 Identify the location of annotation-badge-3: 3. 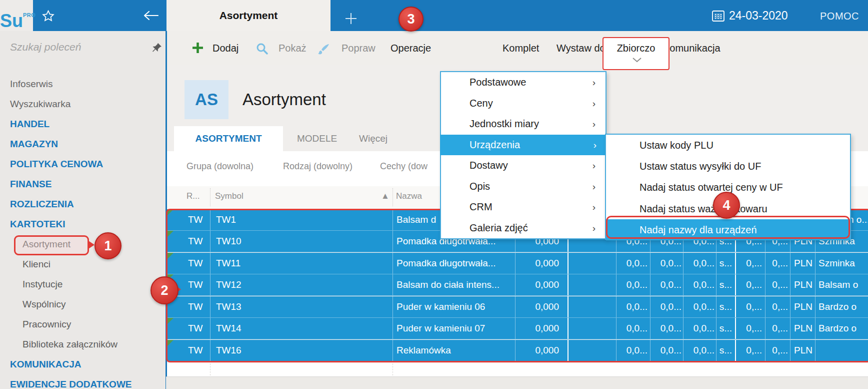
(411, 19).